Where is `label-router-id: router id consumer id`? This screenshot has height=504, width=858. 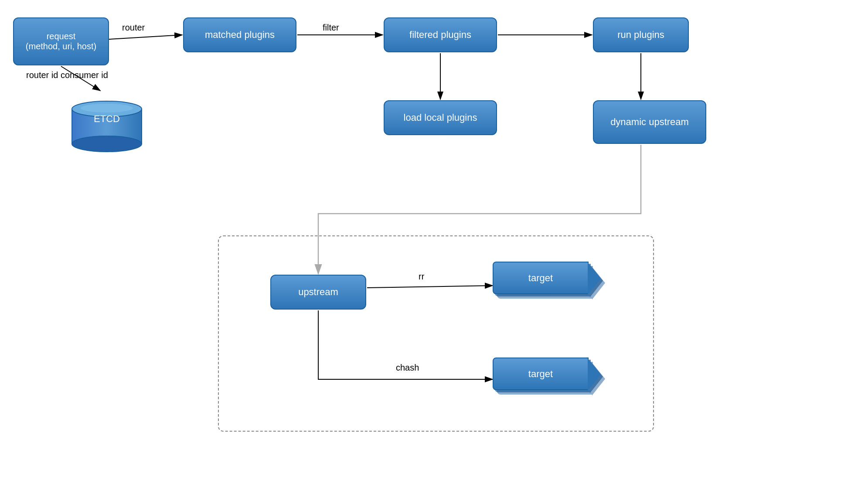
label-router-id: router id consumer id is located at coordinates (67, 75).